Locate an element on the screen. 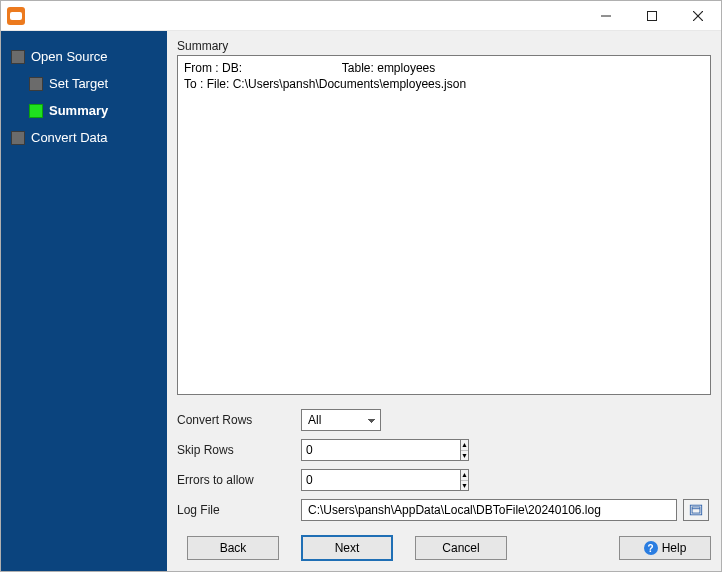 This screenshot has width=722, height=572. sidebar-item-convert-data: Convert Data is located at coordinates (87, 138).